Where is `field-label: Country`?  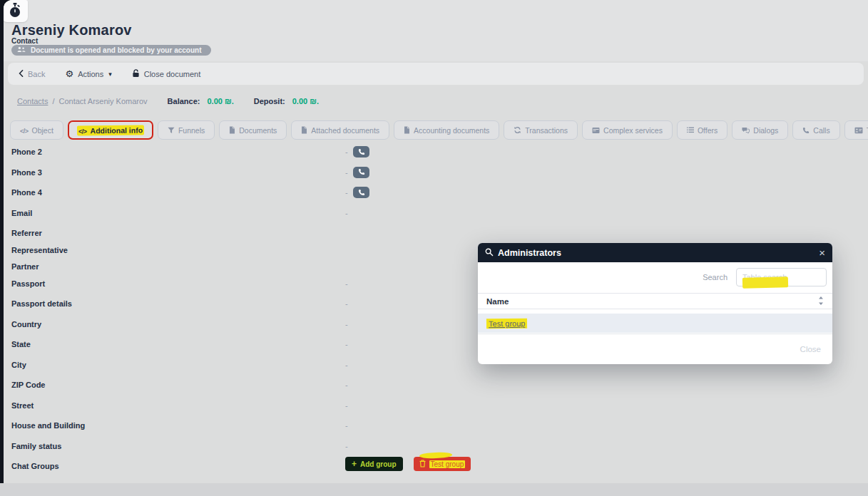 field-label: Country is located at coordinates (26, 324).